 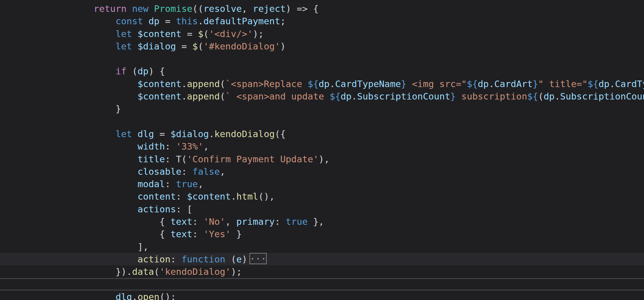 What do you see at coordinates (231, 222) in the screenshot?
I see `code-token: ,` at bounding box center [231, 222].